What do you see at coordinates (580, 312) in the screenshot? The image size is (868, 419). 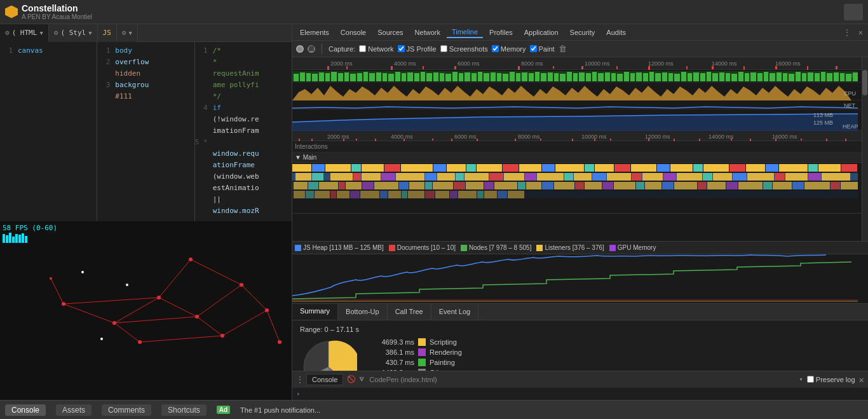 I see `bottom-tabs: Summary Bottom-Up Call Tree Event Log` at bounding box center [580, 312].